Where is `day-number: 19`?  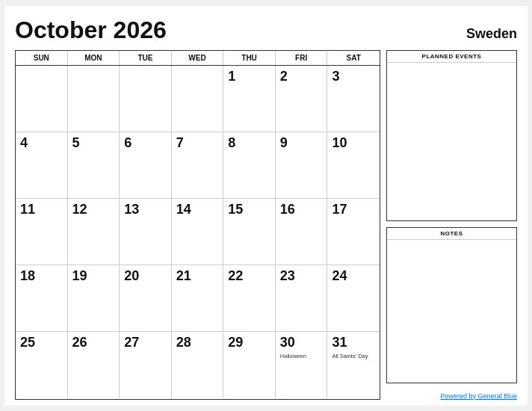 day-number: 19 is located at coordinates (94, 276).